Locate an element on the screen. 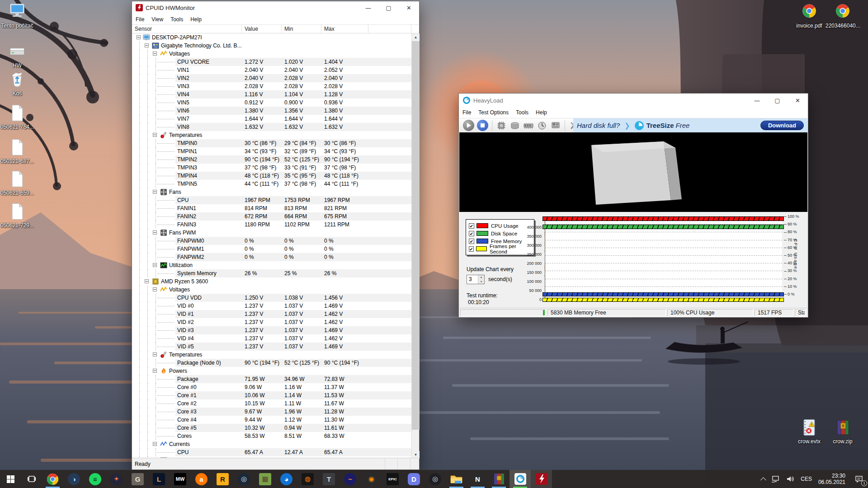 The height and width of the screenshot is (488, 868). sensor-row-vin1: VIN12.040 V2.040 V2.052 V is located at coordinates (272, 70).